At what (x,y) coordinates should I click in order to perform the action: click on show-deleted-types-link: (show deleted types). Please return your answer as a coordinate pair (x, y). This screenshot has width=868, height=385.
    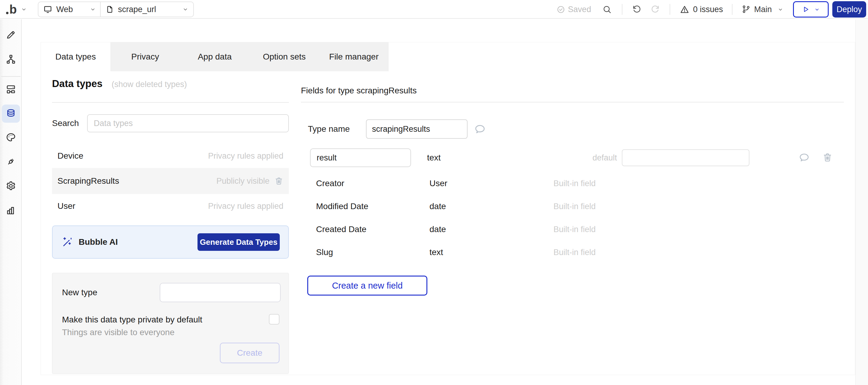
    Looking at the image, I should click on (149, 85).